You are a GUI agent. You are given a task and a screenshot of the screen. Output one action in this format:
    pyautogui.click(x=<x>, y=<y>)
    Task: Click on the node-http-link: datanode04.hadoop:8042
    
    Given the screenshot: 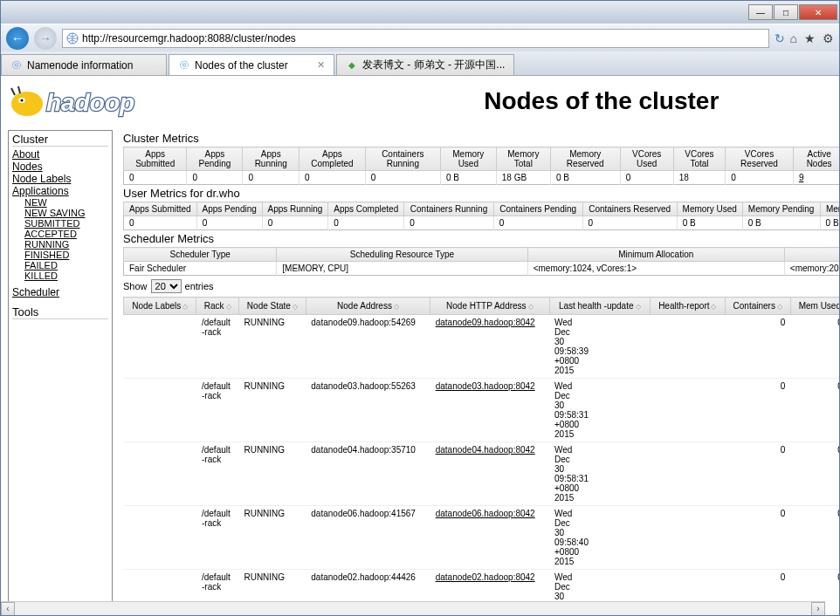 What is the action you would take?
    pyautogui.click(x=485, y=450)
    